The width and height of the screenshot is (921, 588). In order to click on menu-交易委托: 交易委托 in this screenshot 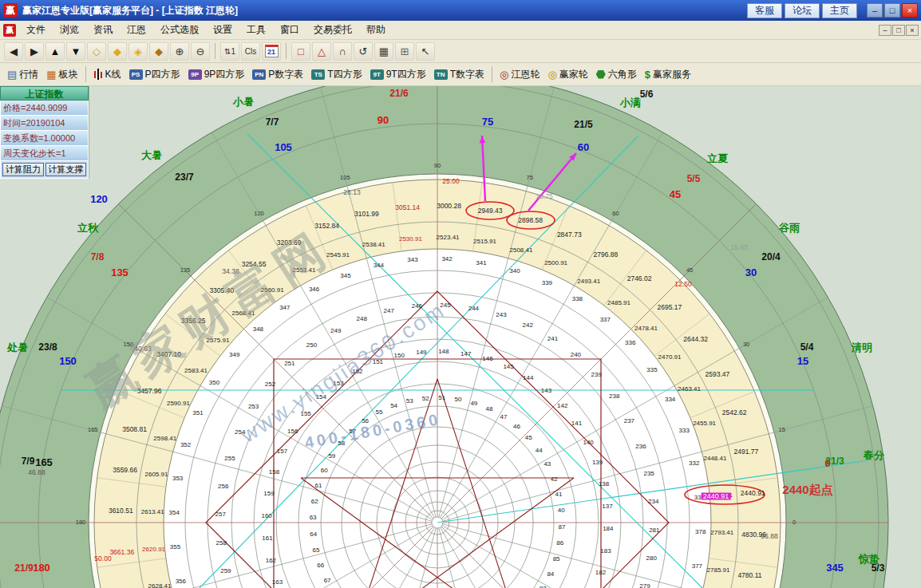, I will do `click(333, 30)`.